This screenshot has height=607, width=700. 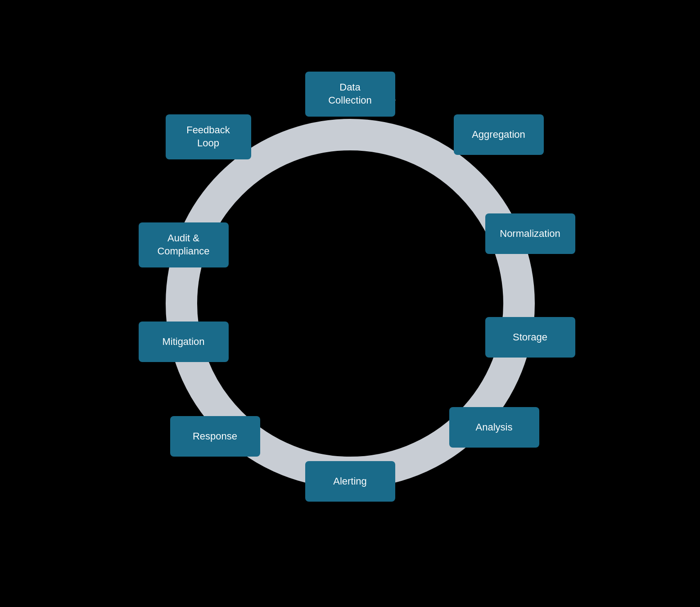 What do you see at coordinates (494, 427) in the screenshot?
I see `node-analysis: Analysis` at bounding box center [494, 427].